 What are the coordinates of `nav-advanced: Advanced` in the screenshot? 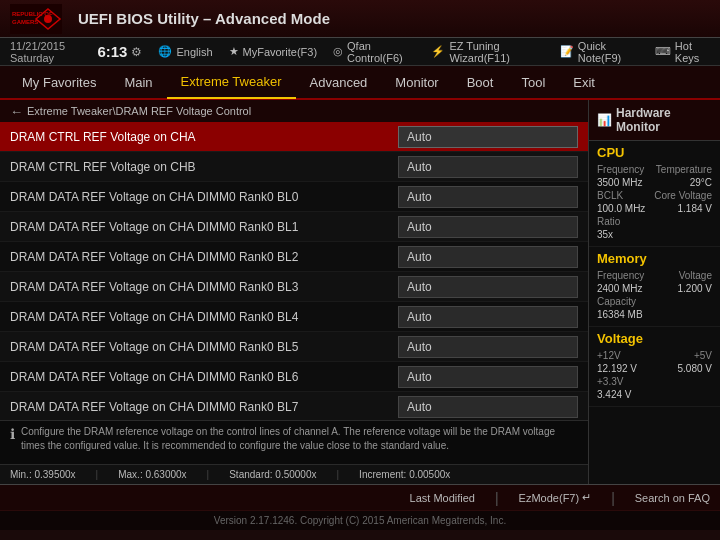 It's located at (339, 82).